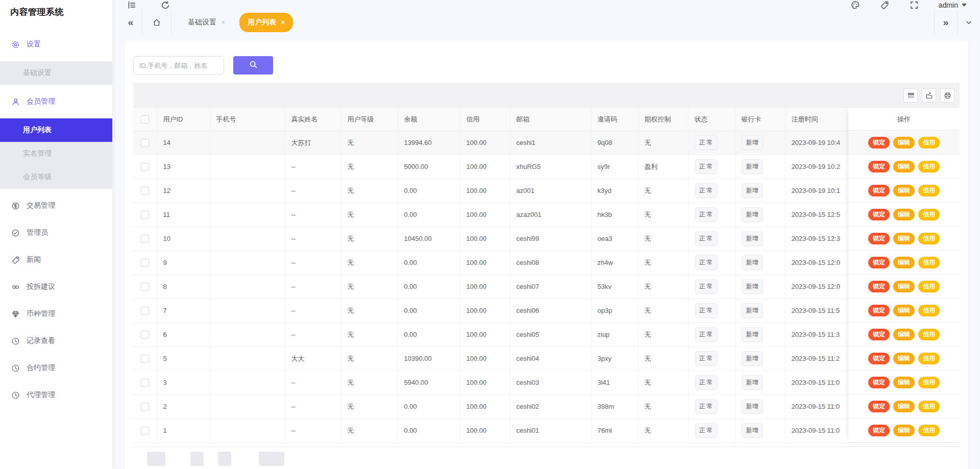 The width and height of the screenshot is (980, 469). What do you see at coordinates (56, 368) in the screenshot?
I see `sidebar-item-contract-management: 合约管理` at bounding box center [56, 368].